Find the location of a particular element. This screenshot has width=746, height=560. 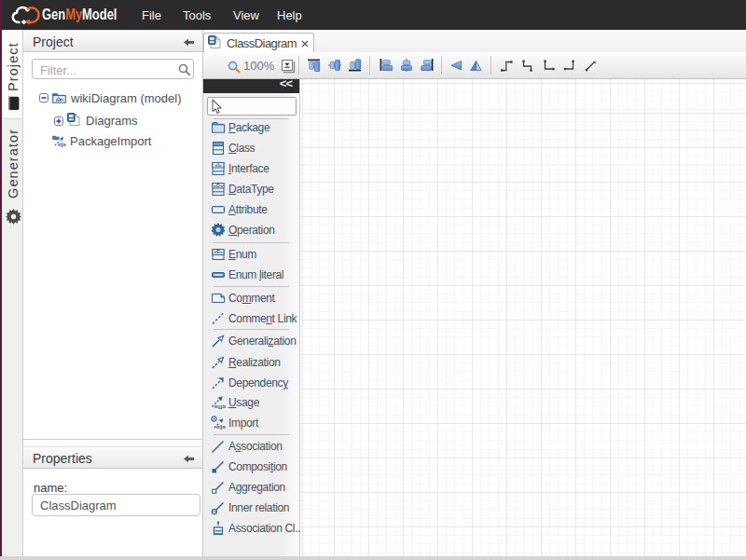

svg-text: «u» is located at coordinates (220, 406).